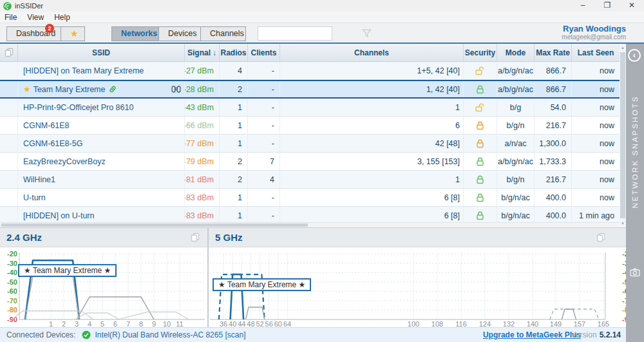  I want to click on column-header-radios: Radios, so click(234, 53).